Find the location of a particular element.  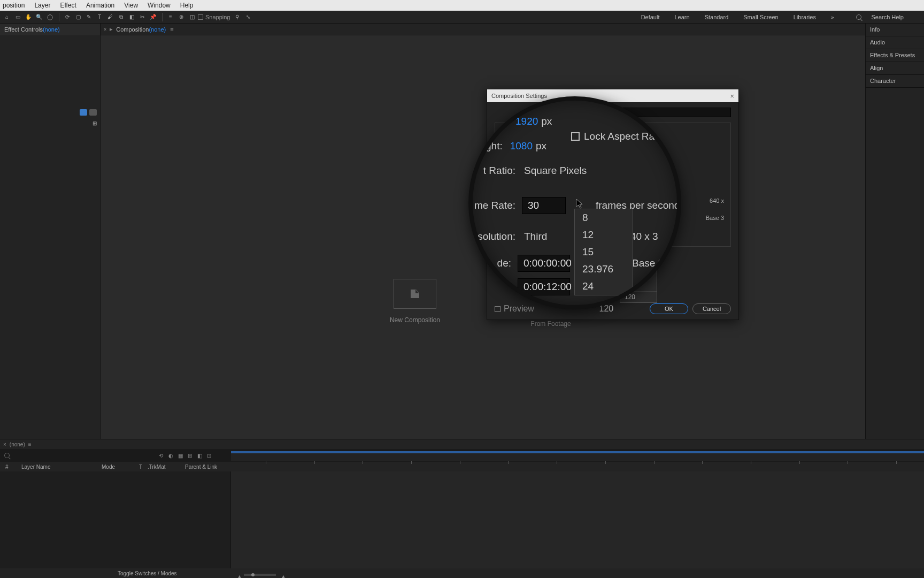

mg-width-value: 1920 is located at coordinates (527, 121).